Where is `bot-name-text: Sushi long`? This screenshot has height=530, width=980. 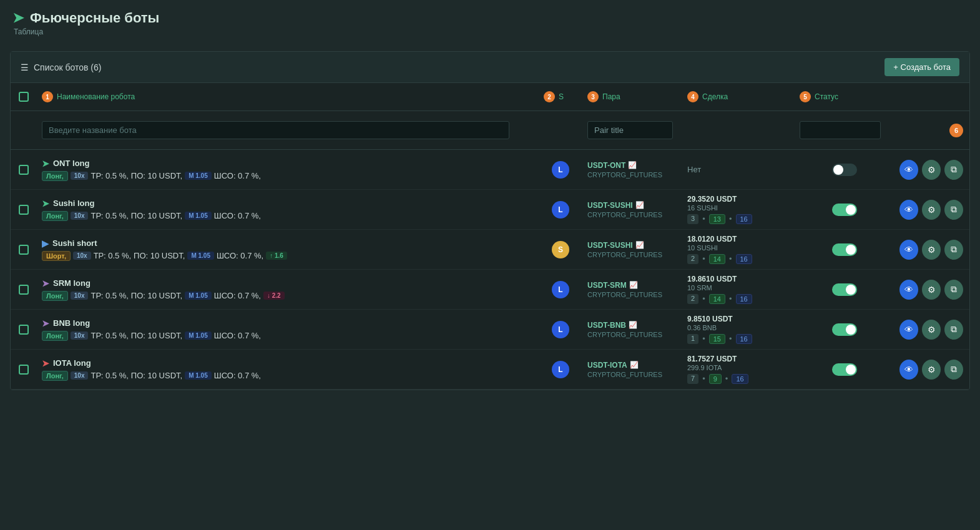
bot-name-text: Sushi long is located at coordinates (74, 204).